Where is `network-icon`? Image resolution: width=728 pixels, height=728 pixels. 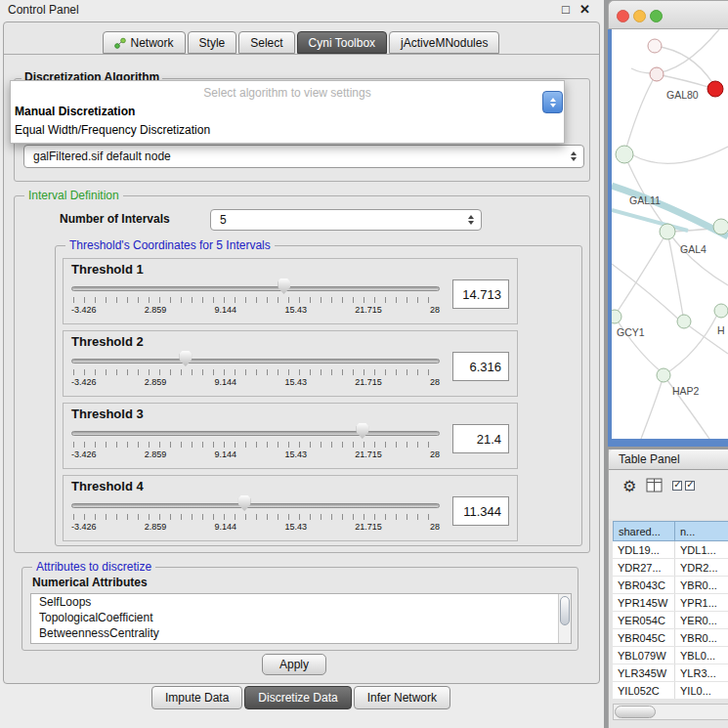 network-icon is located at coordinates (120, 43).